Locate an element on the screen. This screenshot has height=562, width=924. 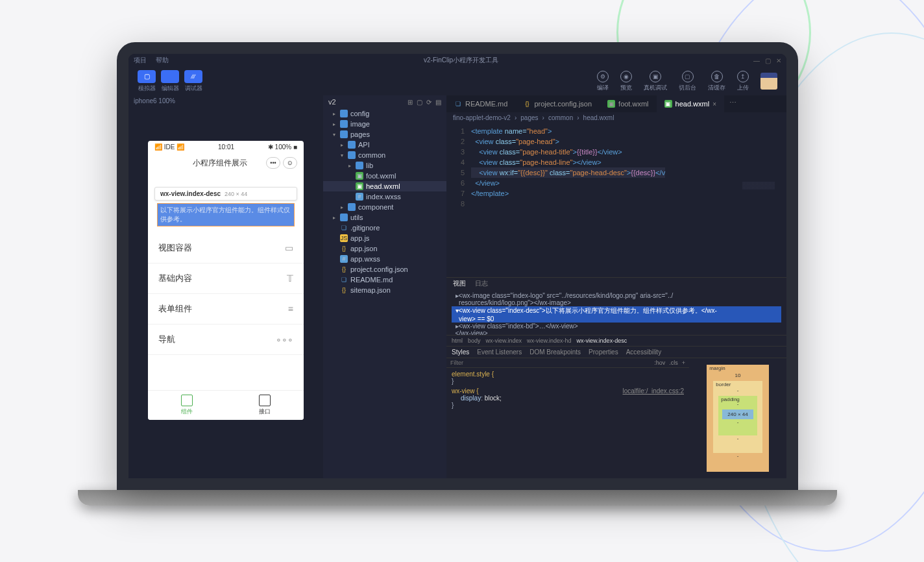
collapse-icon: ▤ is located at coordinates (439, 103).